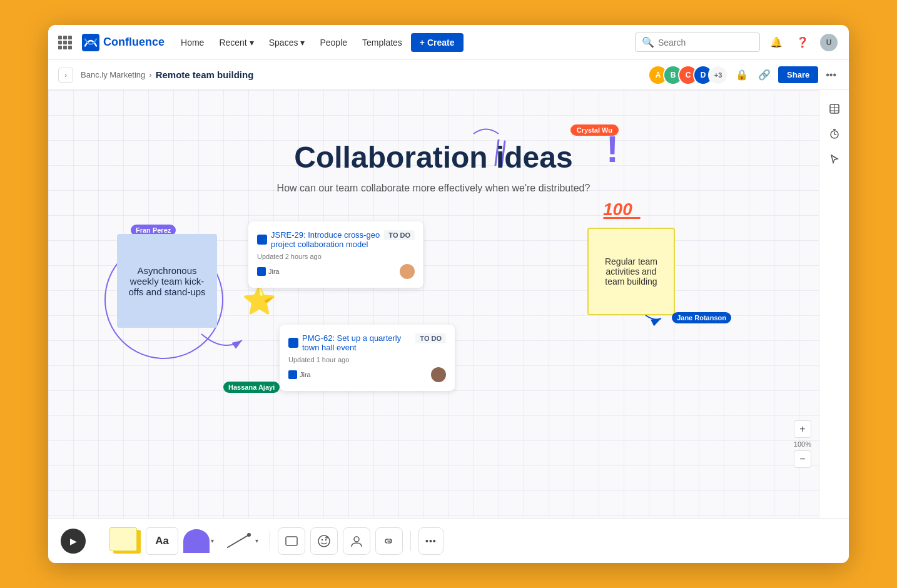 This screenshot has width=897, height=588. I want to click on jira-source-1: Jira, so click(268, 271).